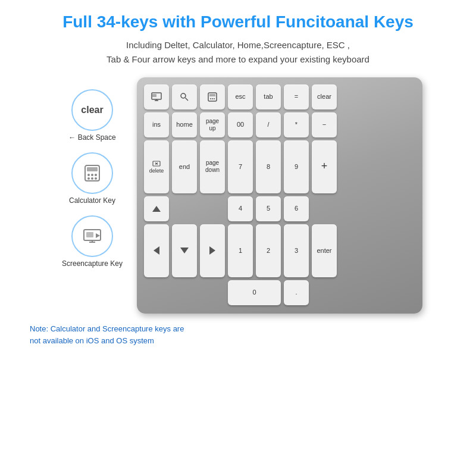 The width and height of the screenshot is (476, 476). I want to click on key-home: home, so click(184, 125).